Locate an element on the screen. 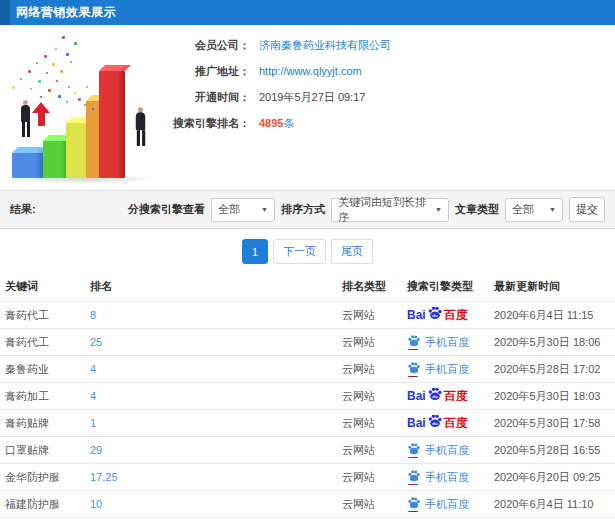  businessman-figure-left is located at coordinates (26, 118).